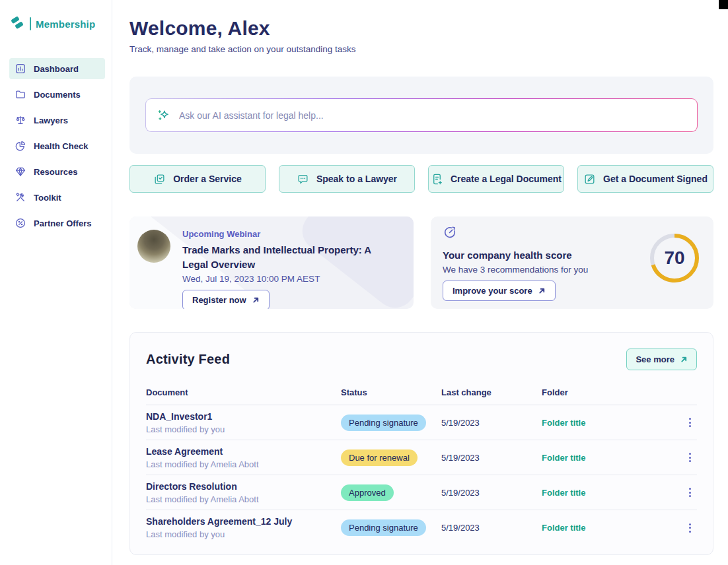  What do you see at coordinates (589, 180) in the screenshot?
I see `pen-square-icon` at bounding box center [589, 180].